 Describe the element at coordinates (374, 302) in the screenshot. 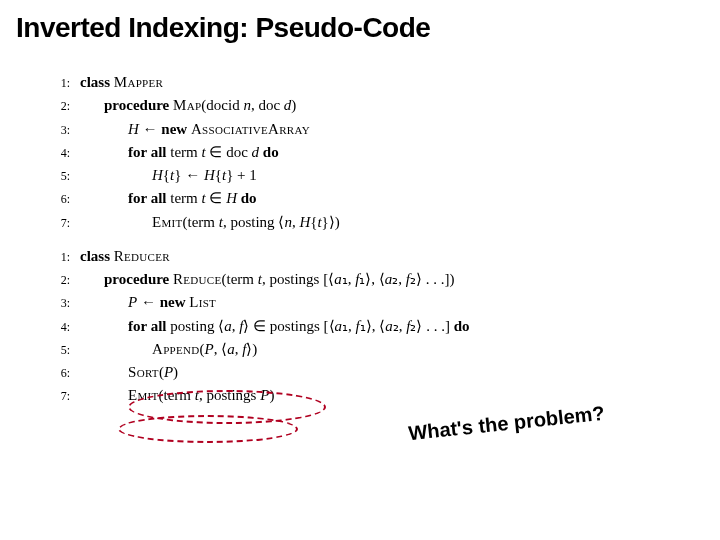

I see `code-line: 3:P ← new List` at that location.